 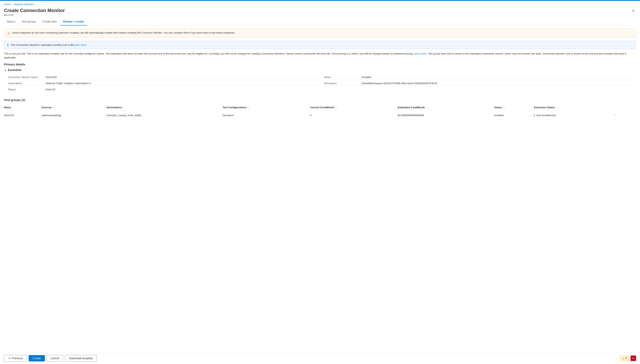 What do you see at coordinates (320, 108) in the screenshot?
I see `table-header-row: Name Sources ↑↓ Destinations ↑↓ Test Con…` at bounding box center [320, 108].